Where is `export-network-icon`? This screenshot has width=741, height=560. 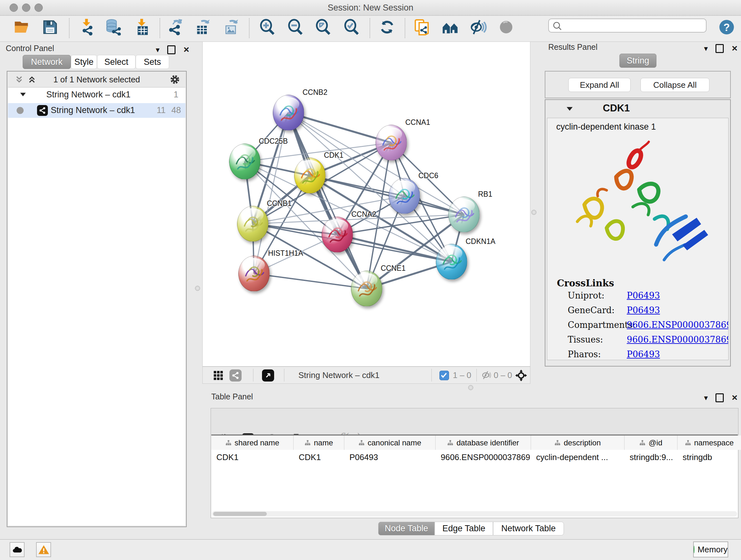
export-network-icon is located at coordinates (175, 27).